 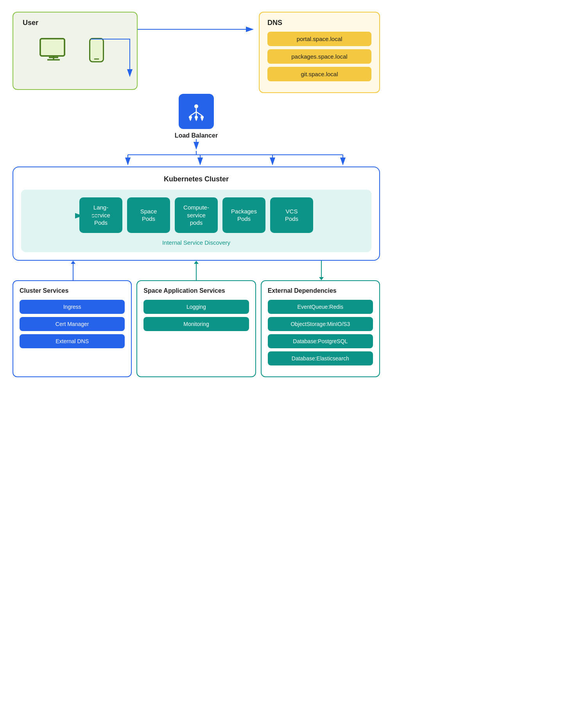 What do you see at coordinates (292, 215) in the screenshot?
I see `pod-vcs: VCSPods` at bounding box center [292, 215].